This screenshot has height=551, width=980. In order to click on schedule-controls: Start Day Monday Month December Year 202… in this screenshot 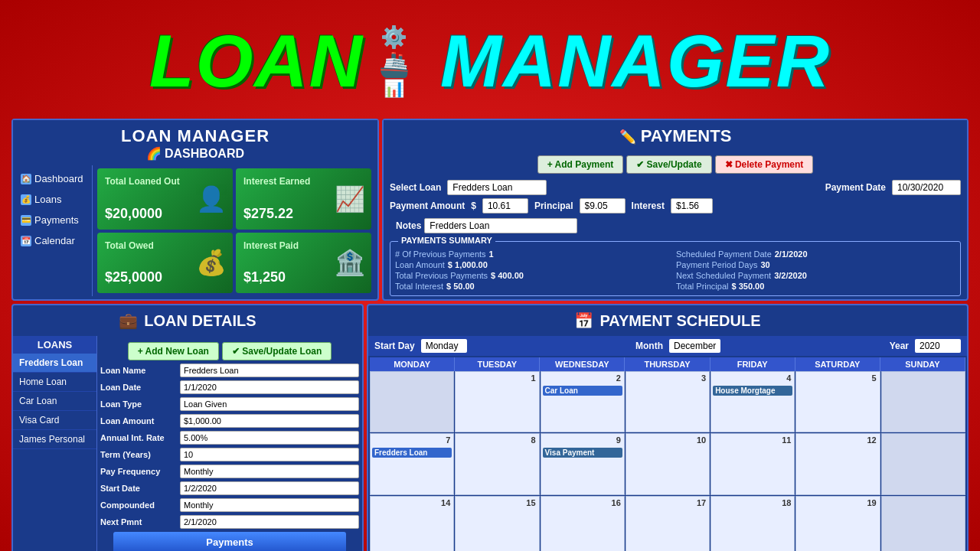, I will do `click(668, 346)`.